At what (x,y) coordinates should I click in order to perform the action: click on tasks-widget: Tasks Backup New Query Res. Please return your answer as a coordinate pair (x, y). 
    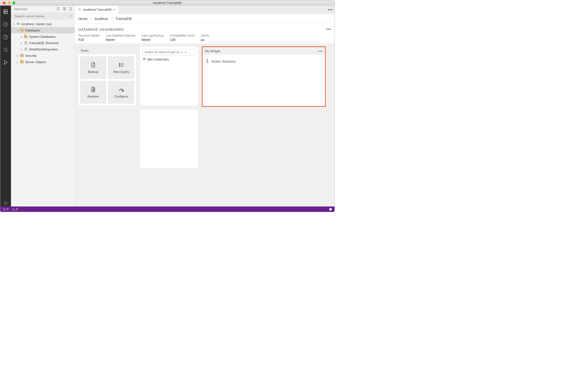
    Looking at the image, I should click on (107, 76).